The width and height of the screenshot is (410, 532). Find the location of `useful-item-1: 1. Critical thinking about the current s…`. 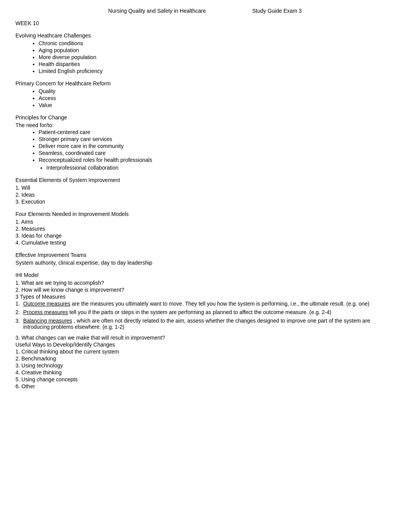

useful-item-1: 1. Critical thinking about the current s… is located at coordinates (205, 352).